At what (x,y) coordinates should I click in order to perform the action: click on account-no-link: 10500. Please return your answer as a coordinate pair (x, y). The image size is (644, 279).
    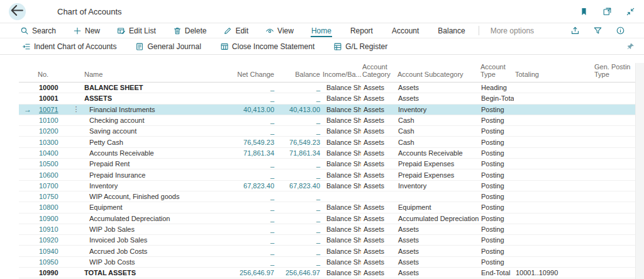
    Looking at the image, I should click on (53, 164).